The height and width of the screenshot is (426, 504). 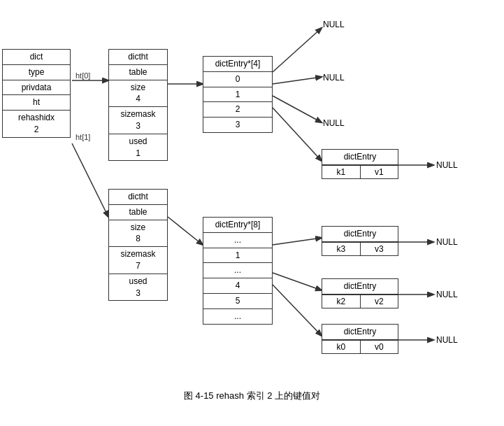 I want to click on entry-k1v1-v: v1, so click(x=380, y=172).